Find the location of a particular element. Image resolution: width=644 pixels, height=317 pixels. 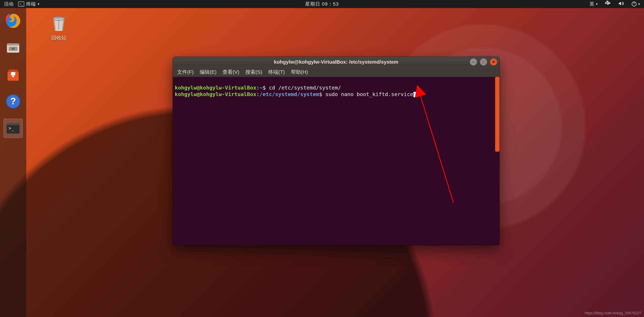

trash-icon is located at coordinates (59, 23).